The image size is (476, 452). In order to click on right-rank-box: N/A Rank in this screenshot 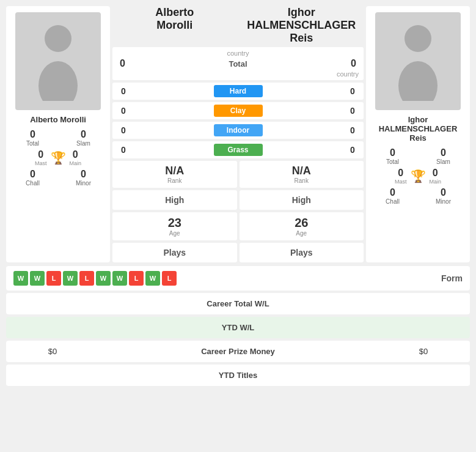, I will do `click(302, 174)`.